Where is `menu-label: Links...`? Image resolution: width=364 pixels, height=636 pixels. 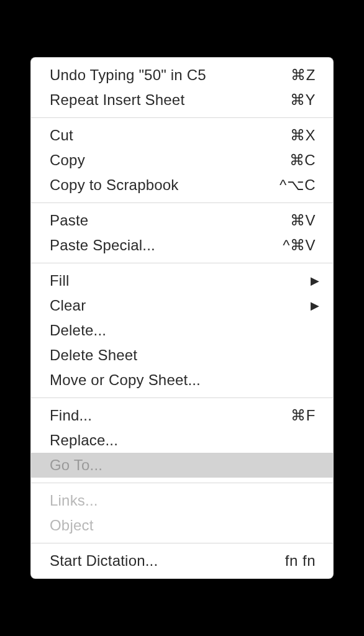 menu-label: Links... is located at coordinates (183, 501).